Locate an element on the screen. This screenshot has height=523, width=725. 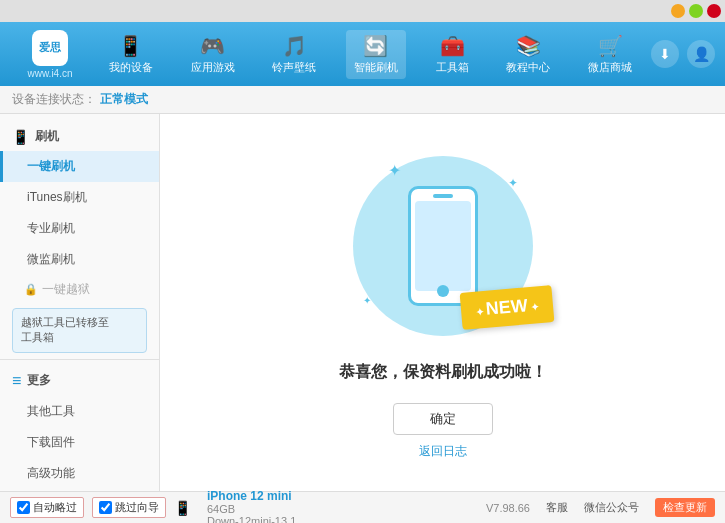
smart-store-icon: 🔄 is located at coordinates (376, 46).